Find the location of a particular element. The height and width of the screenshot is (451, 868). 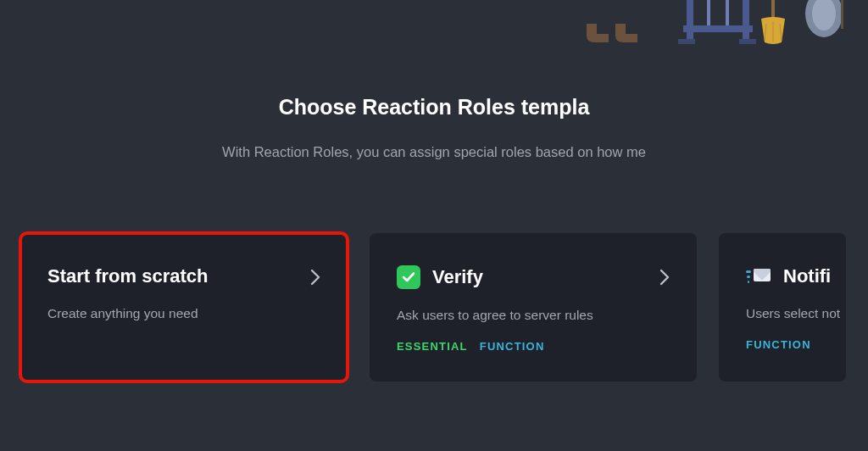

card-notifications: Notifi Users select not Function is located at coordinates (782, 307).